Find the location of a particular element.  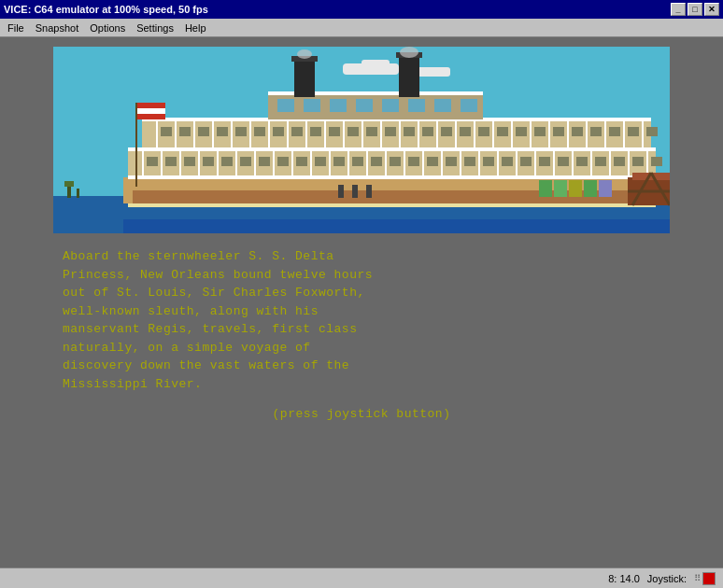

menu-help: Help is located at coordinates (196, 28).